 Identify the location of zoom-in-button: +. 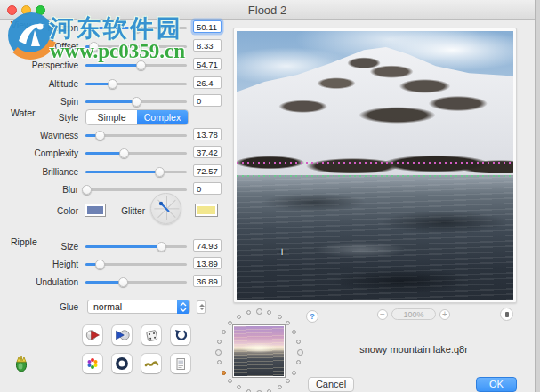
(445, 315).